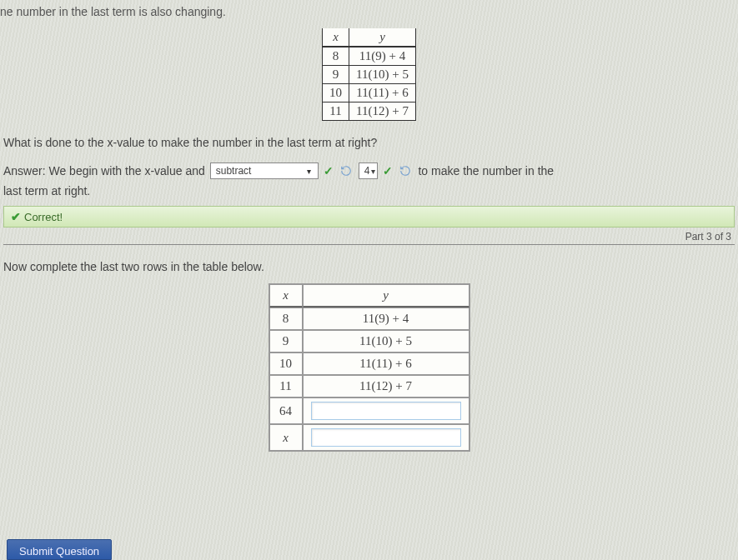  What do you see at coordinates (233, 171) in the screenshot?
I see `dropdown-value: subtract` at bounding box center [233, 171].